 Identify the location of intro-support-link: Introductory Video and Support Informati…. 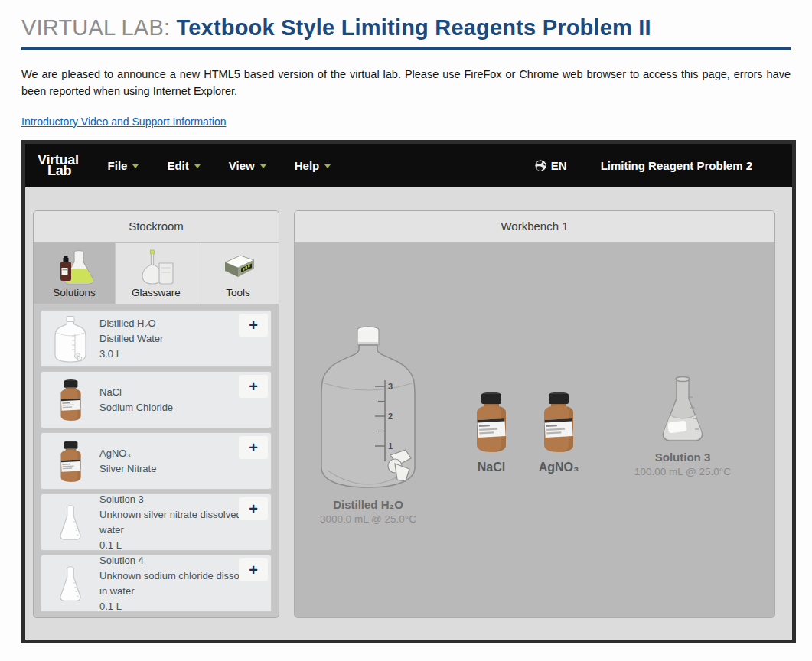
(124, 122).